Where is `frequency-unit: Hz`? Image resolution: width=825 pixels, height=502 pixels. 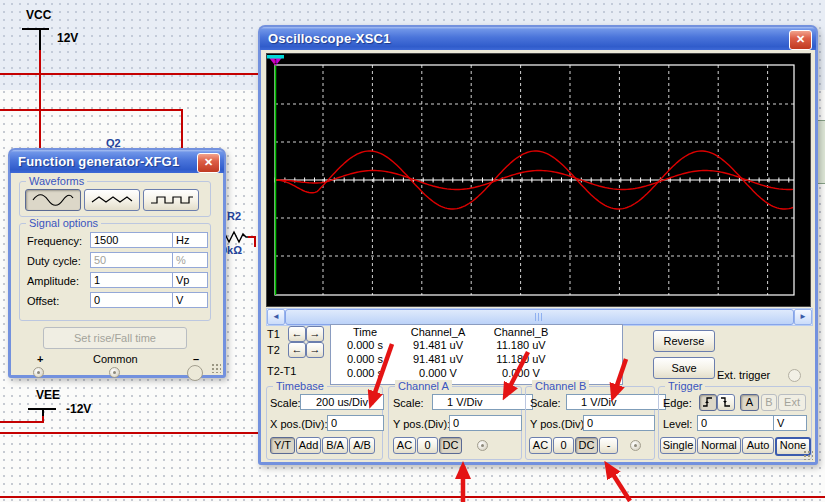
frequency-unit: Hz is located at coordinates (190, 240).